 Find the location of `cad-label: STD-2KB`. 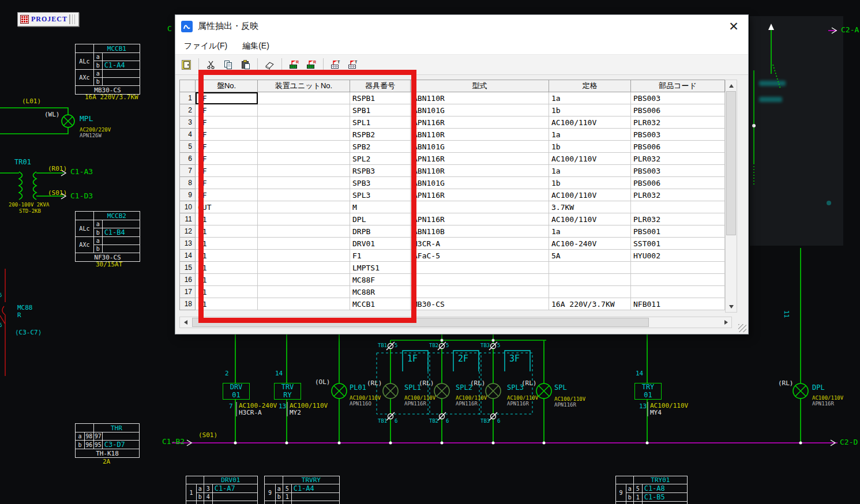

cad-label: STD-2KB is located at coordinates (30, 211).